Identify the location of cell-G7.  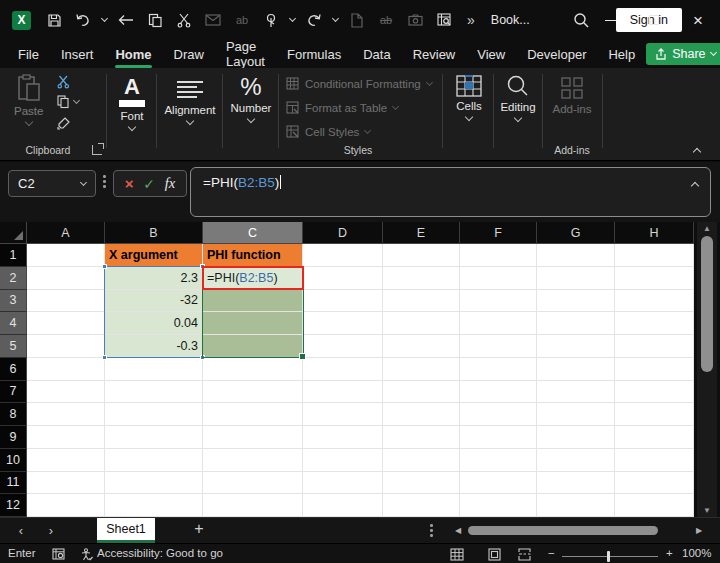
(576, 392).